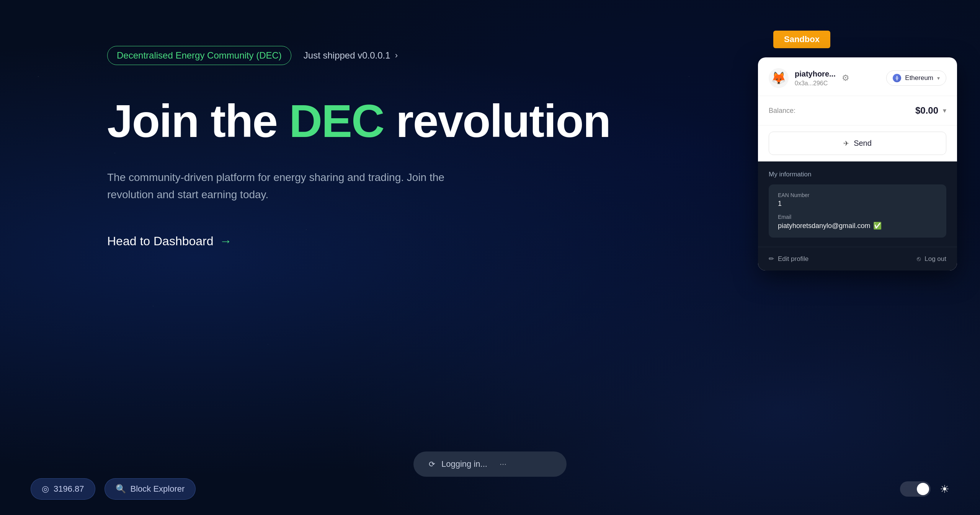 The width and height of the screenshot is (980, 515). Describe the element at coordinates (802, 39) in the screenshot. I see `sandbox-badge: Sandbox` at that location.